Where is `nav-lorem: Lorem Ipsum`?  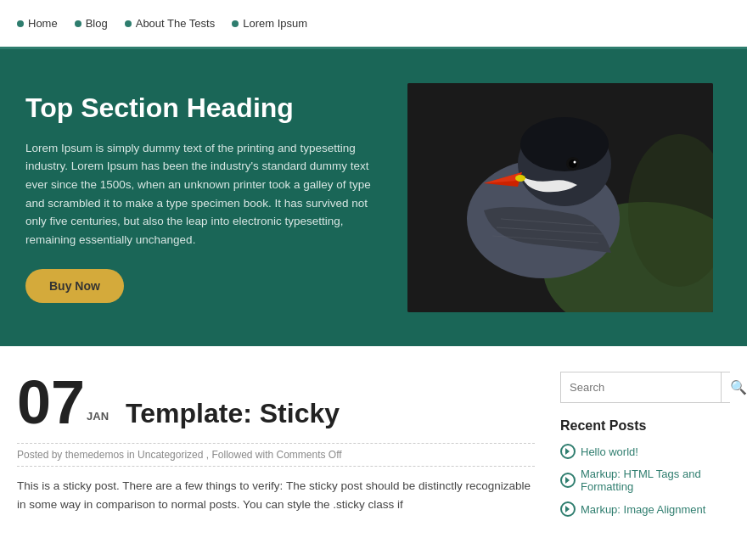
nav-lorem: Lorem Ipsum is located at coordinates (270, 24).